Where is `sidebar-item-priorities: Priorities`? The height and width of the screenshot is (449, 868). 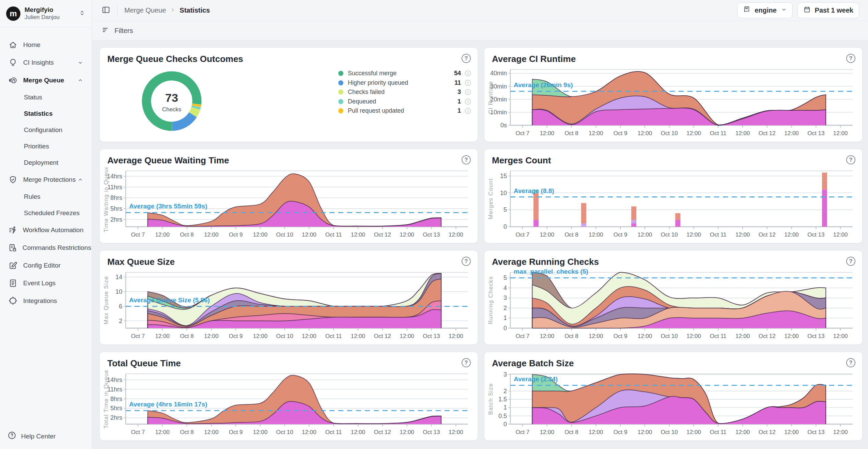 sidebar-item-priorities: Priorities is located at coordinates (46, 146).